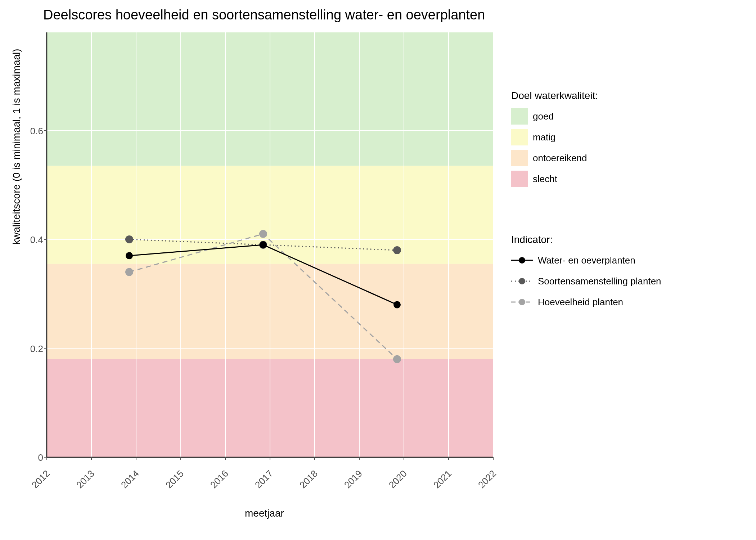 This screenshot has height=540, width=756. I want to click on legend-doel-item-matig: matig, so click(554, 137).